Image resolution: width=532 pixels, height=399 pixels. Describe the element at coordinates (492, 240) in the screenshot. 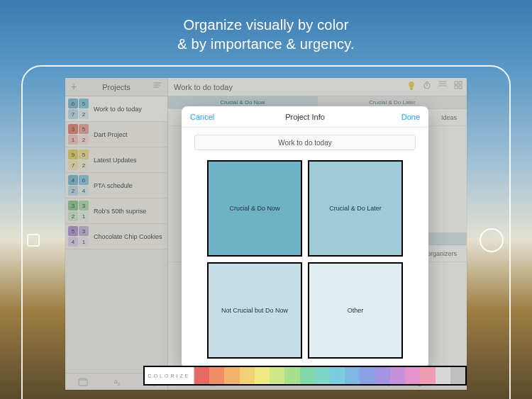

I see `ipad-home-button` at that location.